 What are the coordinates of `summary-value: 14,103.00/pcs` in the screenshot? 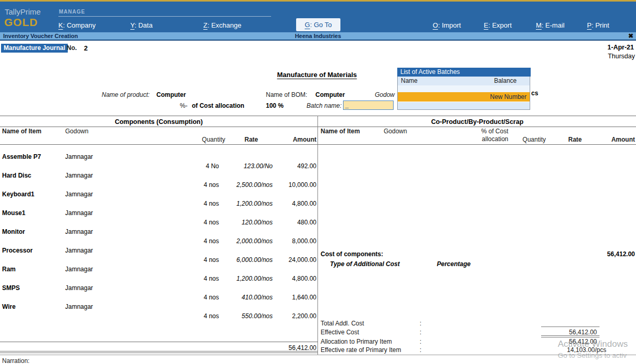 It's located at (565, 350).